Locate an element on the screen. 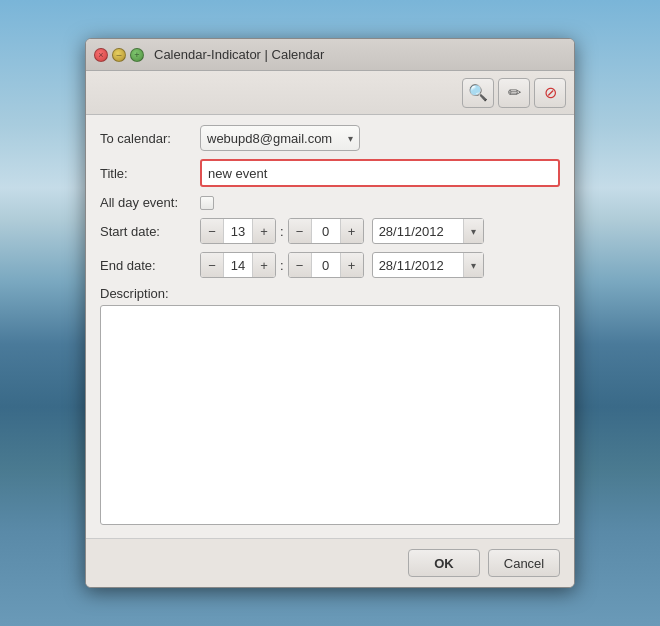 Image resolution: width=660 pixels, height=626 pixels. calendar-row: To calendar: webupd8@gmail.com ▾ is located at coordinates (330, 138).